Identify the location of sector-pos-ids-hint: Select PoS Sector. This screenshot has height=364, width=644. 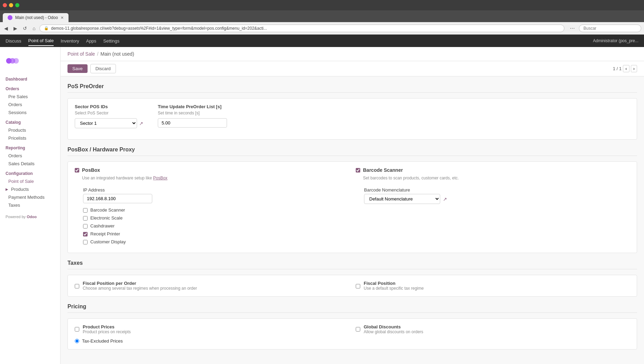
(109, 113).